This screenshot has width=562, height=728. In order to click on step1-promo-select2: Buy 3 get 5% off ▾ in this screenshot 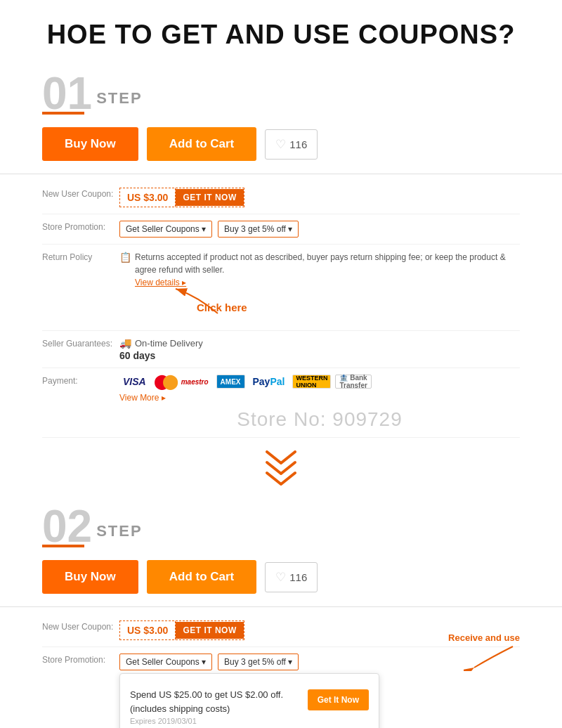, I will do `click(259, 229)`.